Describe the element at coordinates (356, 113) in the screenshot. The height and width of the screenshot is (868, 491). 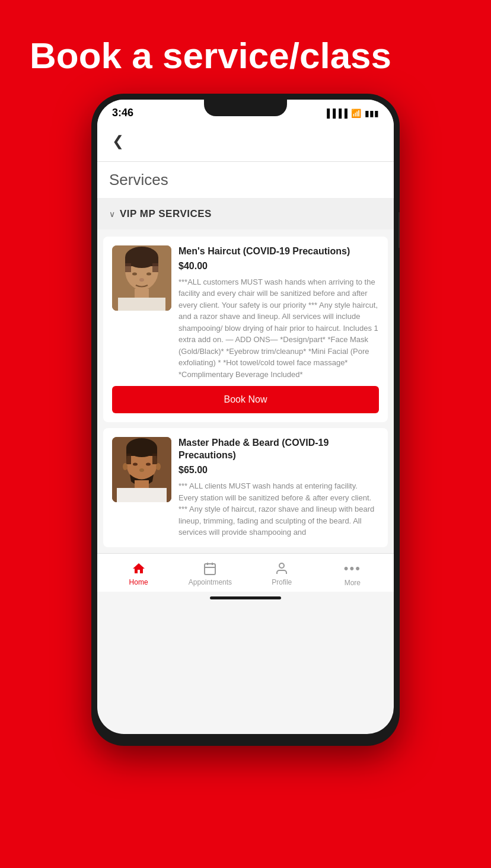
I see `wifi-icon: 📶` at that location.